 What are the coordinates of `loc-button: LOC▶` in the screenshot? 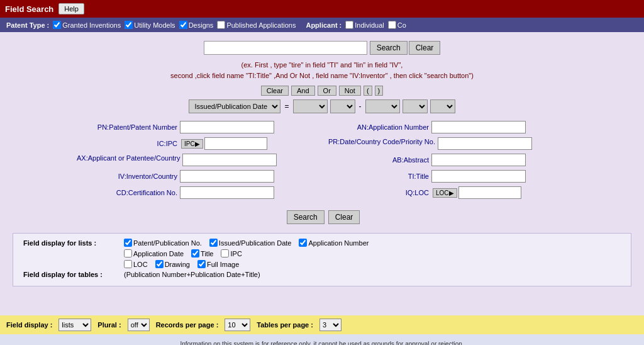 It's located at (445, 193).